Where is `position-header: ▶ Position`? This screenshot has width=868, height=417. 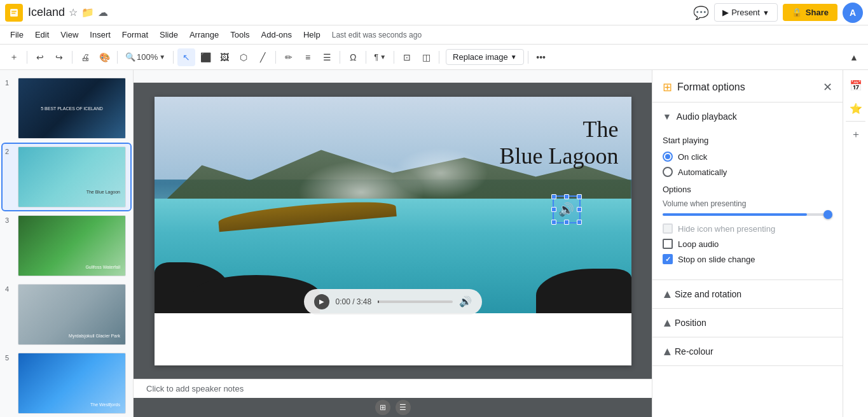
position-header: ▶ Position is located at coordinates (748, 323).